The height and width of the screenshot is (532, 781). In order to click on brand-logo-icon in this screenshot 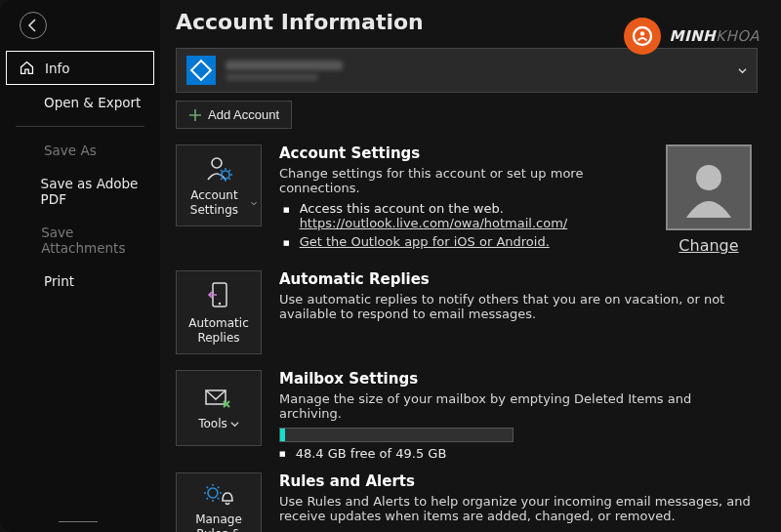, I will do `click(642, 36)`.